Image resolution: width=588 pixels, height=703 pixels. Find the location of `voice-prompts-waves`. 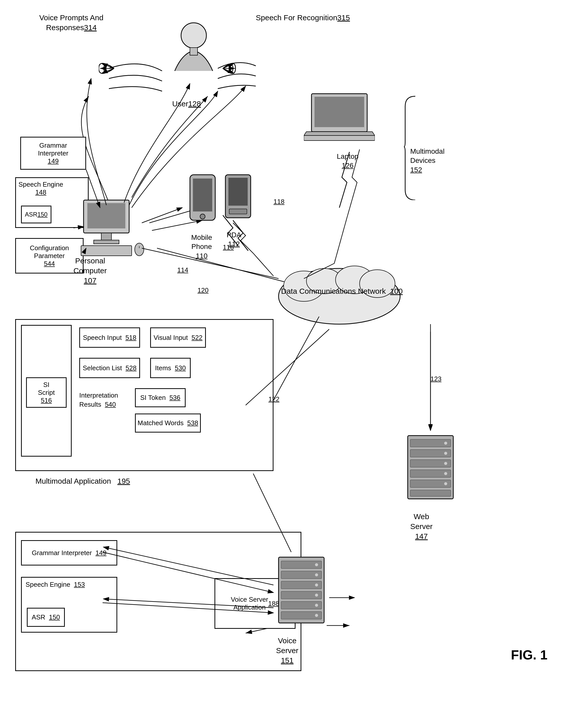

voice-prompts-waves is located at coordinates (127, 68).